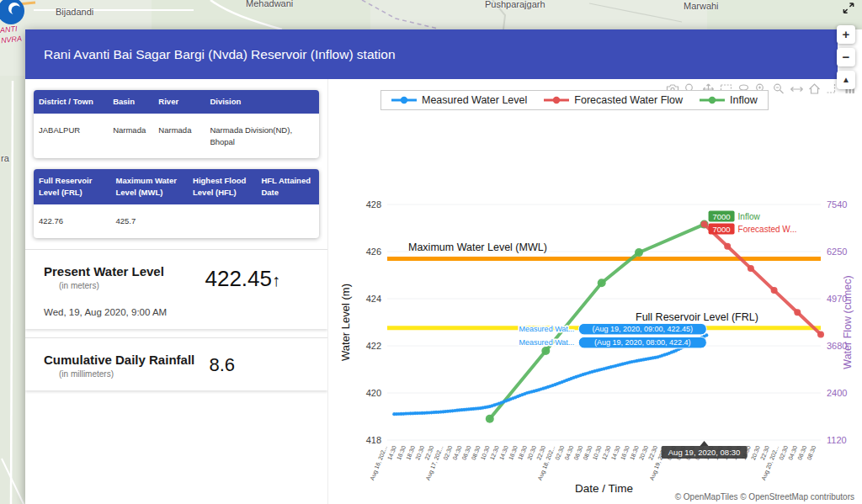  What do you see at coordinates (269, 4) in the screenshot?
I see `map-place-label: Mehadwani` at bounding box center [269, 4].